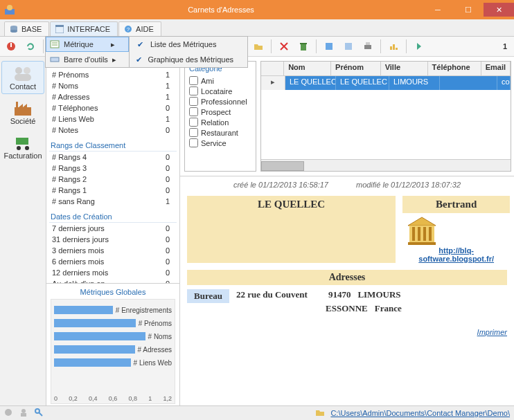 The width and height of the screenshot is (514, 420). Describe the element at coordinates (348, 46) in the screenshot. I see `import-button` at that location.